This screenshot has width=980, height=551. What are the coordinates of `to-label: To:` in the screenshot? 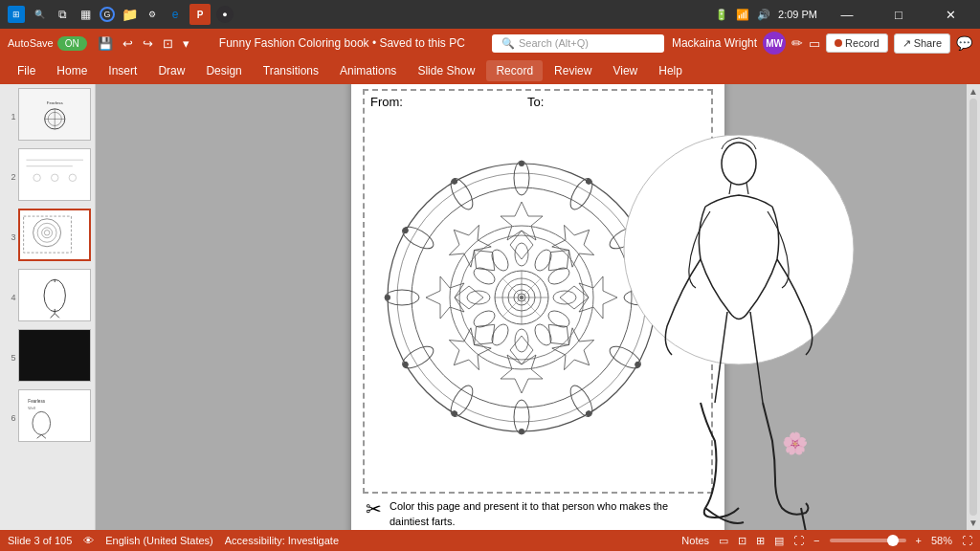 It's located at (536, 101).